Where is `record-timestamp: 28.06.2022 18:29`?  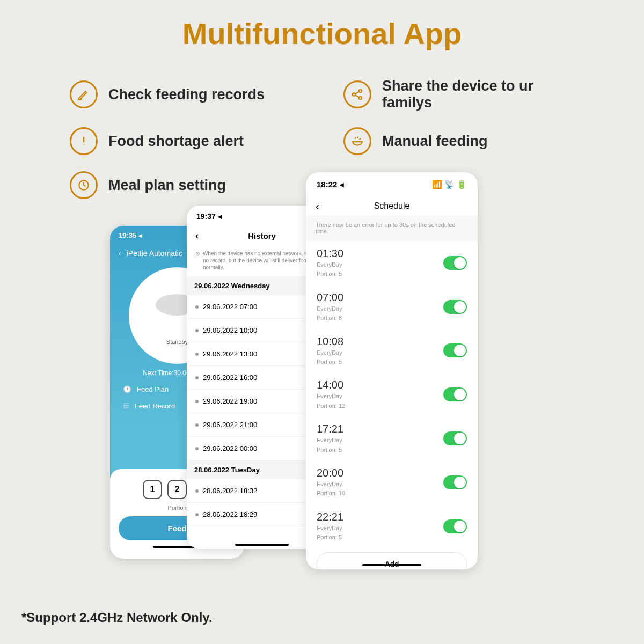 record-timestamp: 28.06.2022 18:29 is located at coordinates (230, 514).